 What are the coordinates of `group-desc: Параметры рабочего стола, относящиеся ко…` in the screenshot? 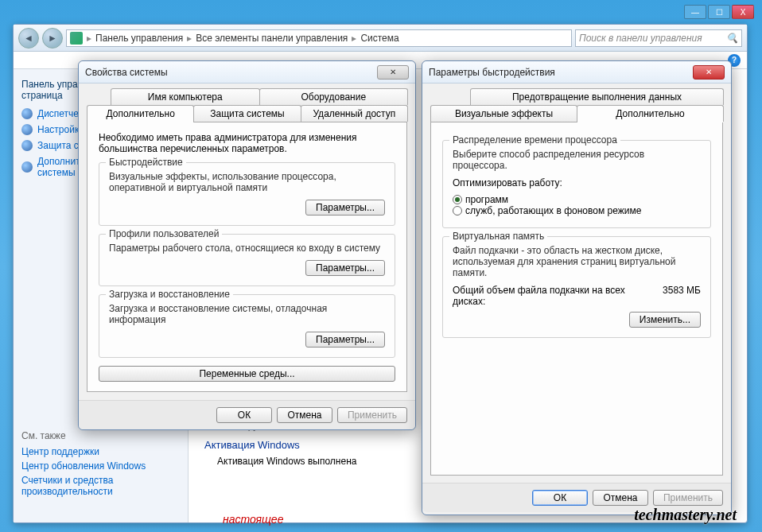 It's located at (247, 248).